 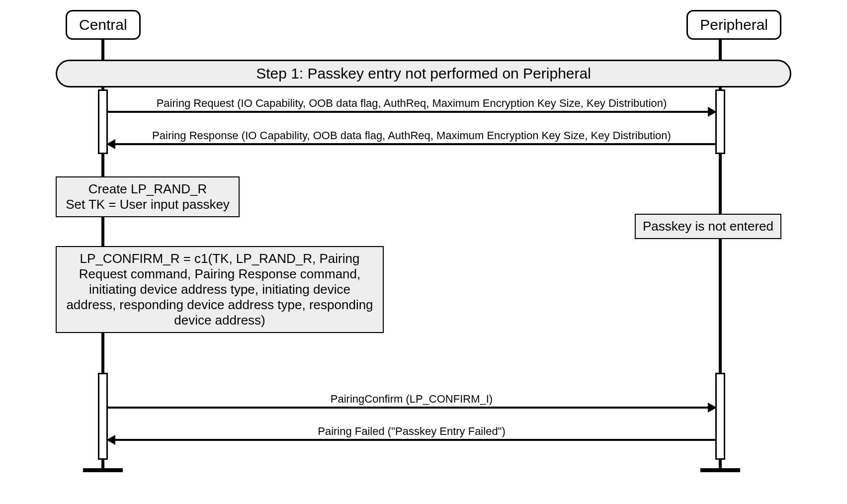 I want to click on participant-central-label: Central, so click(x=103, y=25).